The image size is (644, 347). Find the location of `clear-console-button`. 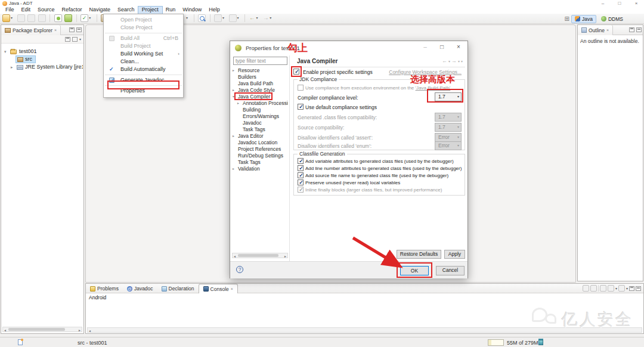

clear-console-button is located at coordinates (586, 289).